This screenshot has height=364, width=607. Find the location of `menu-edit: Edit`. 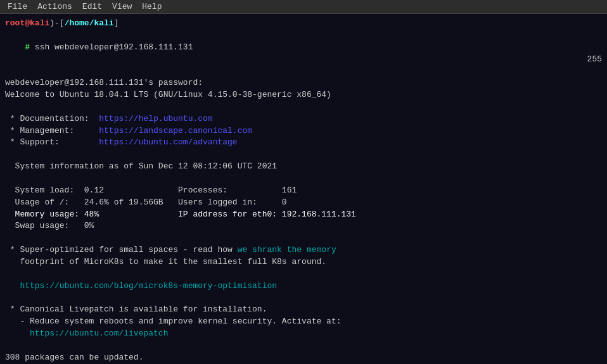

menu-edit: Edit is located at coordinates (93, 6).